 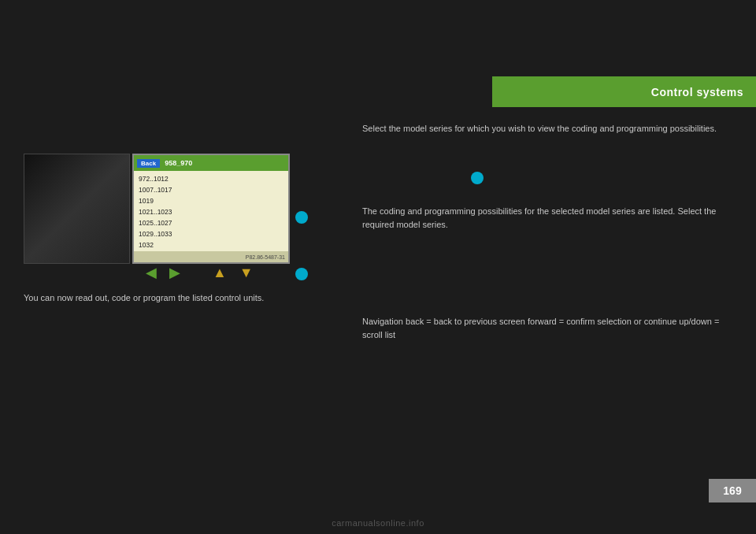 What do you see at coordinates (539, 217) in the screenshot?
I see `body-text-right-lower-content: The coding and programming possibilities…` at bounding box center [539, 217].